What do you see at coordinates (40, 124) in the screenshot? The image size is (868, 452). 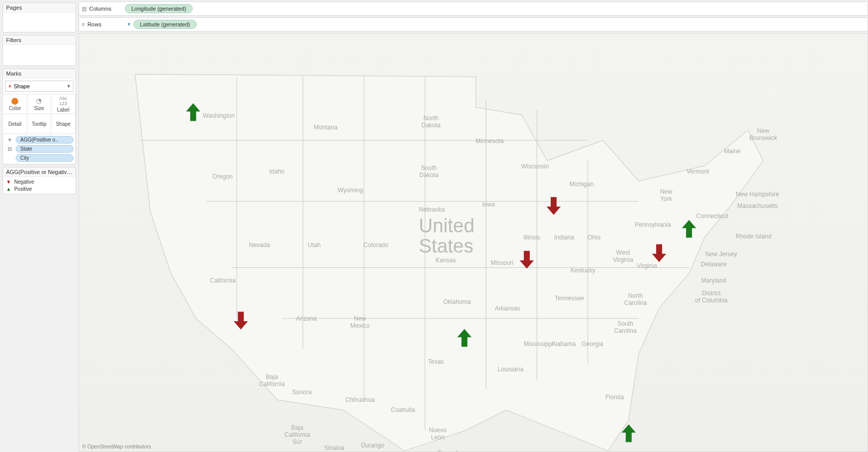 I see `marks-tooltip-button: Tooltip` at bounding box center [40, 124].